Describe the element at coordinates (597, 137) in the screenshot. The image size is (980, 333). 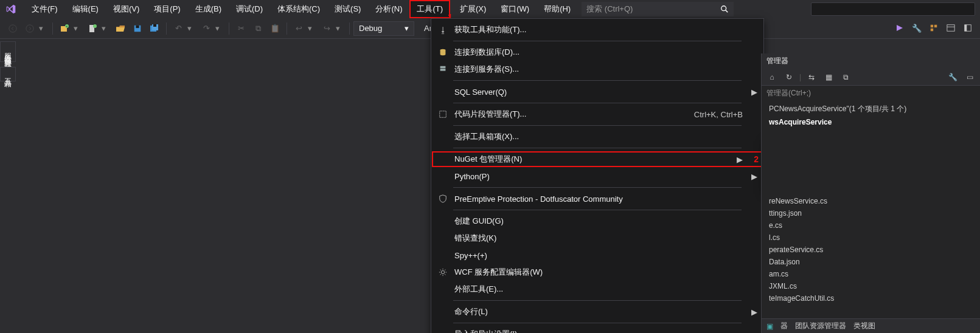
I see `menu-choose-toolbox: 选择工具箱项(X)...` at that location.